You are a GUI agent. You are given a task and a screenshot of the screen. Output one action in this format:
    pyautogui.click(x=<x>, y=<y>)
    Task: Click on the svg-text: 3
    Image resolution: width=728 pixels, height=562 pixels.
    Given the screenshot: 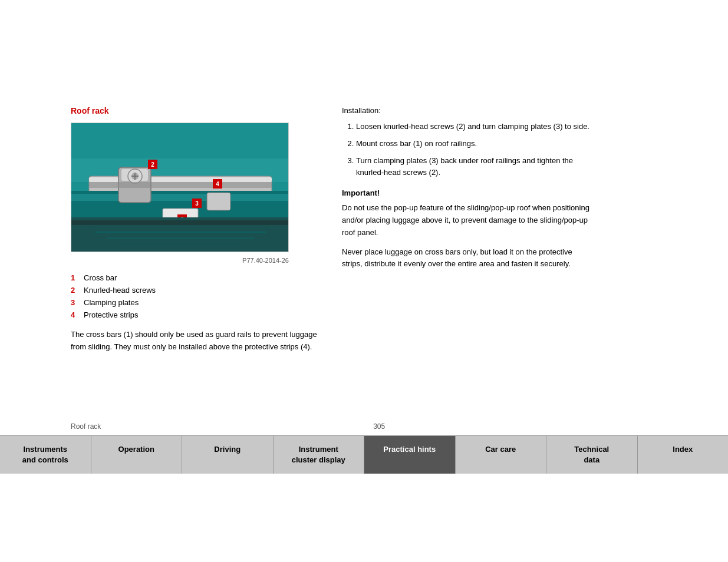 What is the action you would take?
    pyautogui.click(x=197, y=204)
    